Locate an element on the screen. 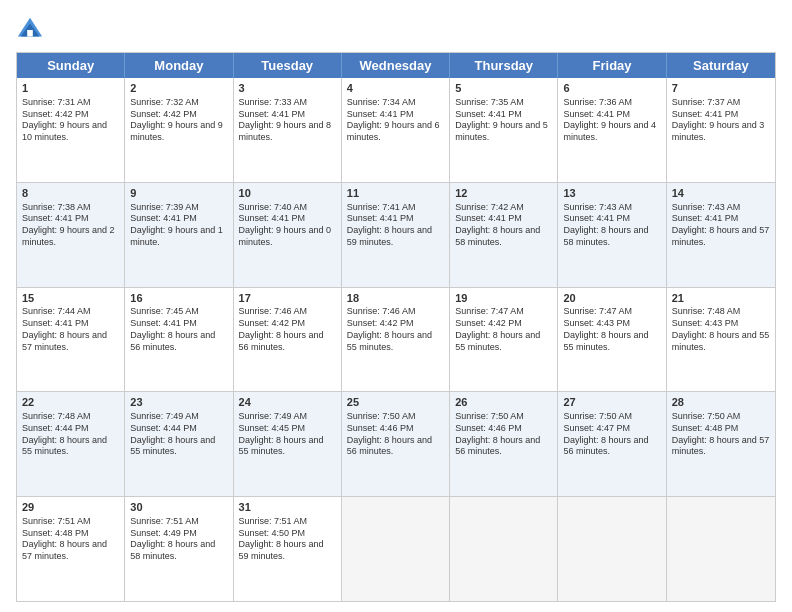  day-info: Sunrise: 7:44 AMSunset: 4:41 PMDaylight:… is located at coordinates (70, 330).